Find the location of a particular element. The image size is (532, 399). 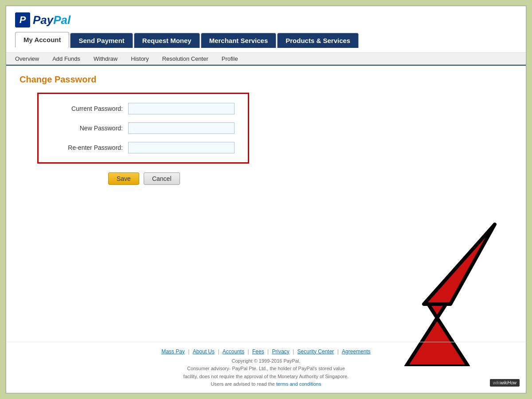

current-password-row: Current Password: is located at coordinates (143, 109).